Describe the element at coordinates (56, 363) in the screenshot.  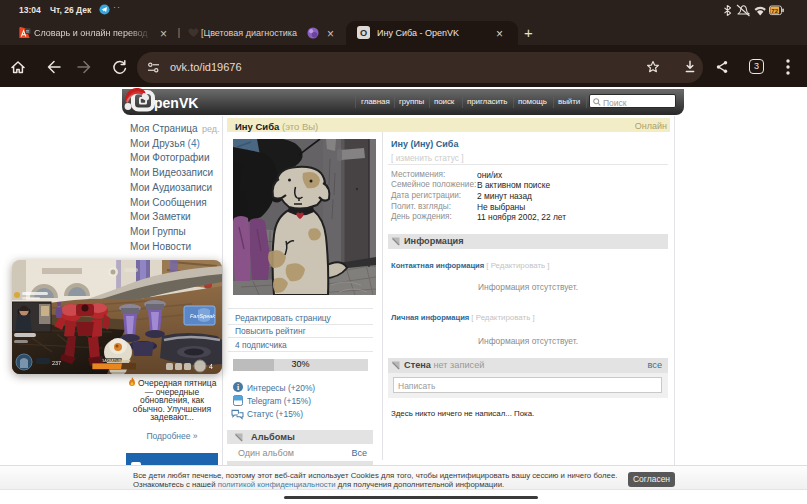
I see `svg-text: 237` at that location.